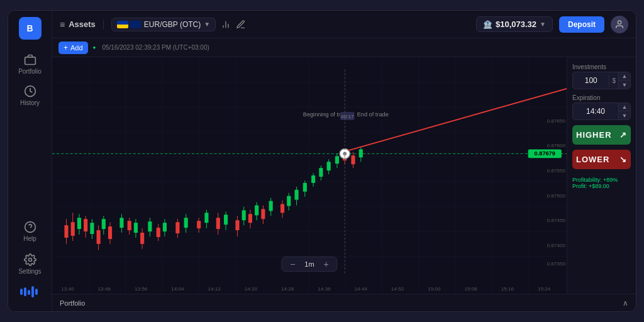 This screenshot has height=322, width=644. Describe the element at coordinates (292, 264) in the screenshot. I see `zoom-out-button: −` at that location.